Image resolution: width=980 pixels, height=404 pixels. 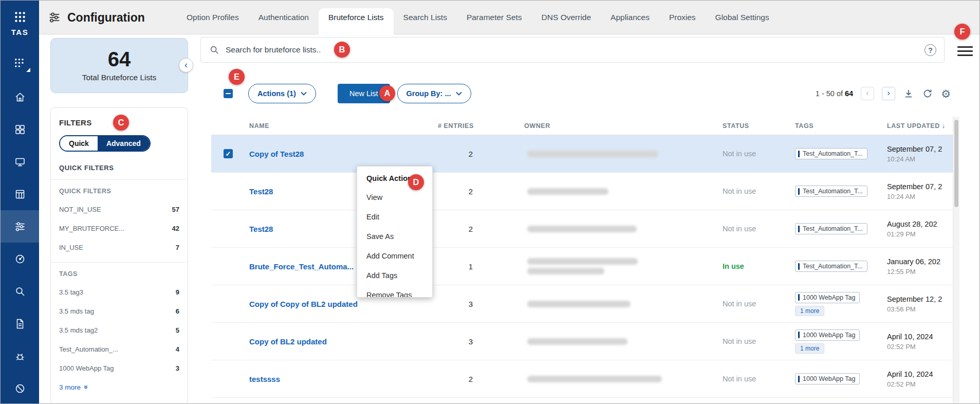 I want to click on column-status: STATUS, so click(x=759, y=126).